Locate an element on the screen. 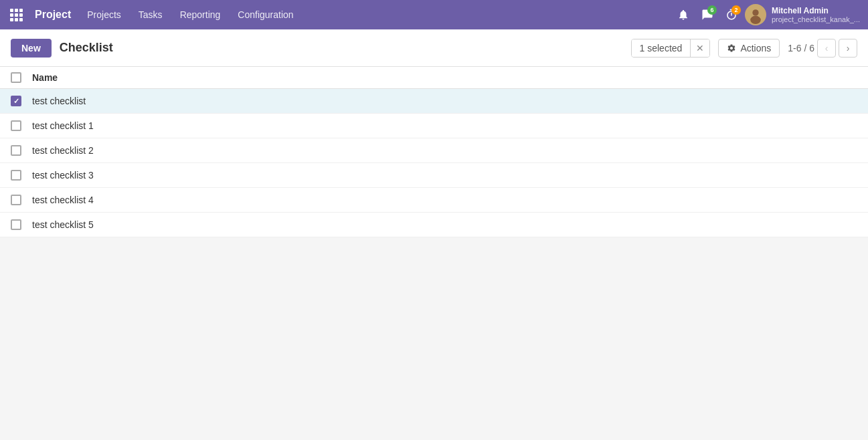 This screenshot has height=440, width=868. page-title: Checklist is located at coordinates (341, 48).